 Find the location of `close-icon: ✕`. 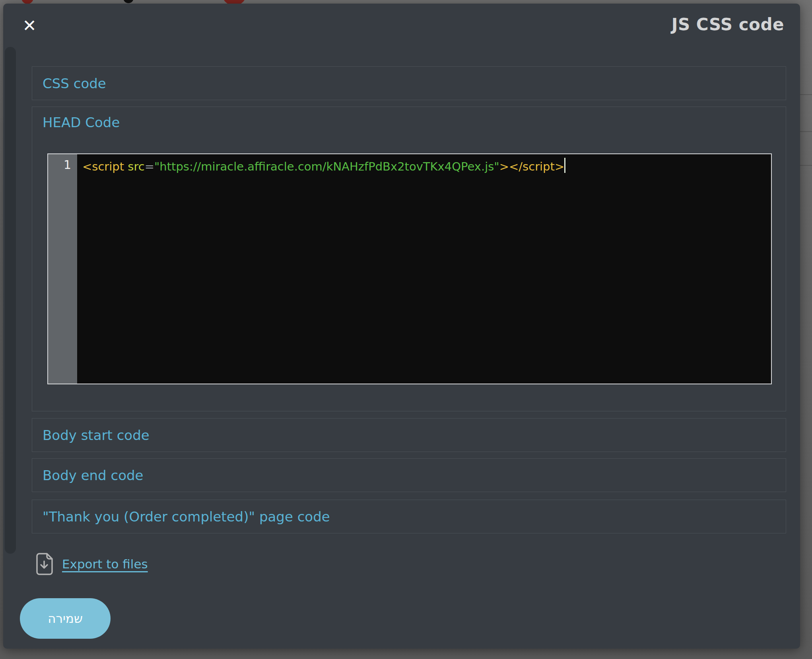

close-icon: ✕ is located at coordinates (29, 26).